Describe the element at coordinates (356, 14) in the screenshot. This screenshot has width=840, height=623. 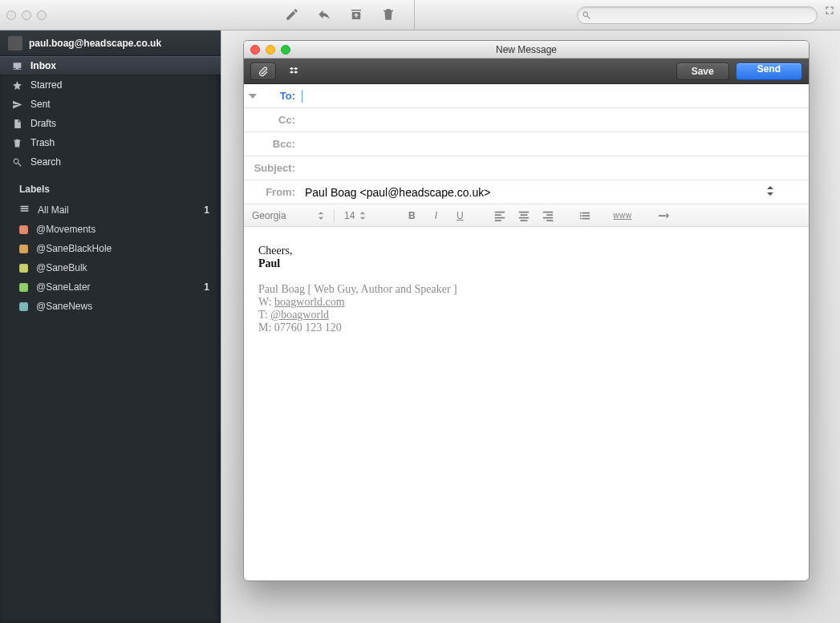
I see `archive-button` at that location.